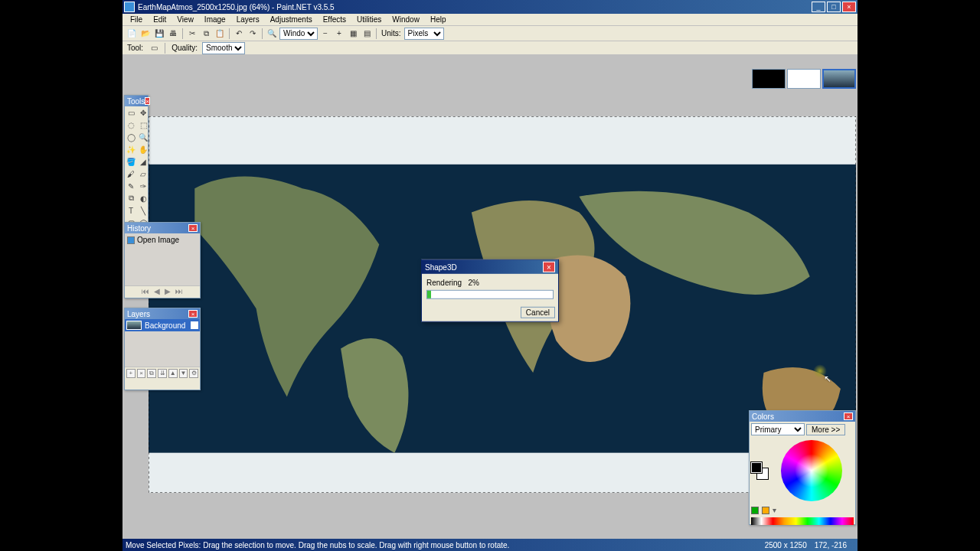 The width and height of the screenshot is (980, 551). Describe the element at coordinates (152, 373) in the screenshot. I see `duplicate-layer-icon: ⧉` at that location.